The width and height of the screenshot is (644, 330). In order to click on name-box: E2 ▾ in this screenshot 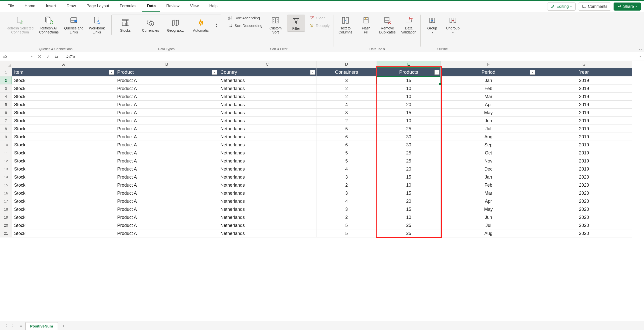, I will do `click(18, 56)`.